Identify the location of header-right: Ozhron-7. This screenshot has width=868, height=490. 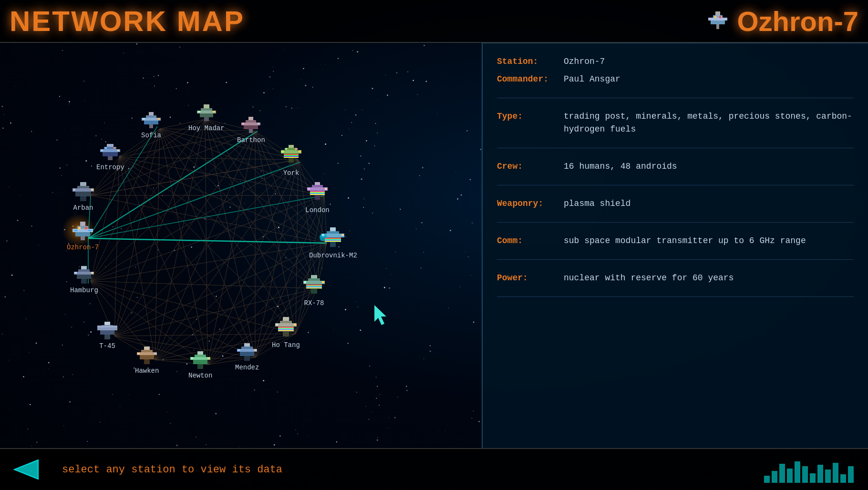
(782, 21).